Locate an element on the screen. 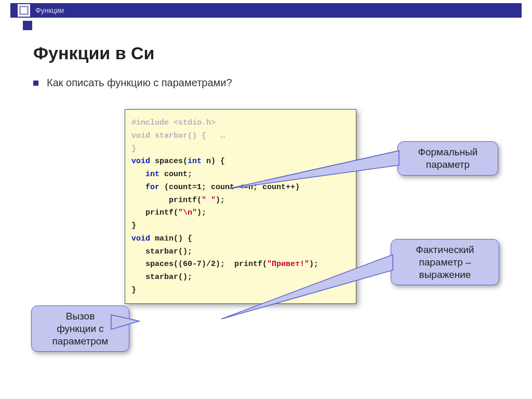  code-line: void spaces(int n) { is located at coordinates (241, 162).